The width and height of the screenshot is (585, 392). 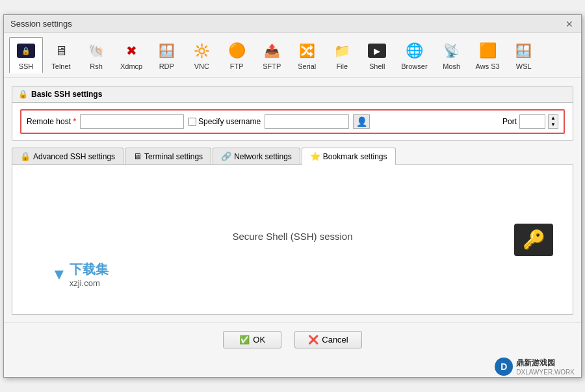 I want to click on basic-ssh-body: Remote host * Specify username 👤 Port 22, so click(x=292, y=122).